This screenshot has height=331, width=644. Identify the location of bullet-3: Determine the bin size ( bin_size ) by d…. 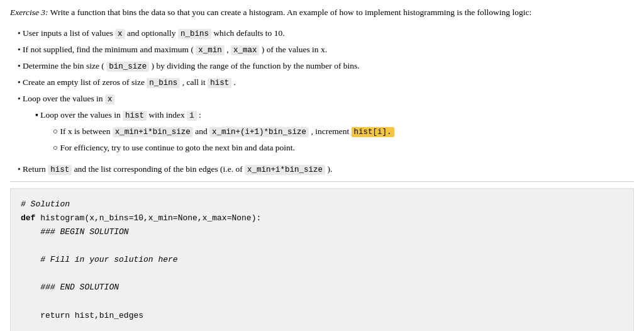
(326, 66).